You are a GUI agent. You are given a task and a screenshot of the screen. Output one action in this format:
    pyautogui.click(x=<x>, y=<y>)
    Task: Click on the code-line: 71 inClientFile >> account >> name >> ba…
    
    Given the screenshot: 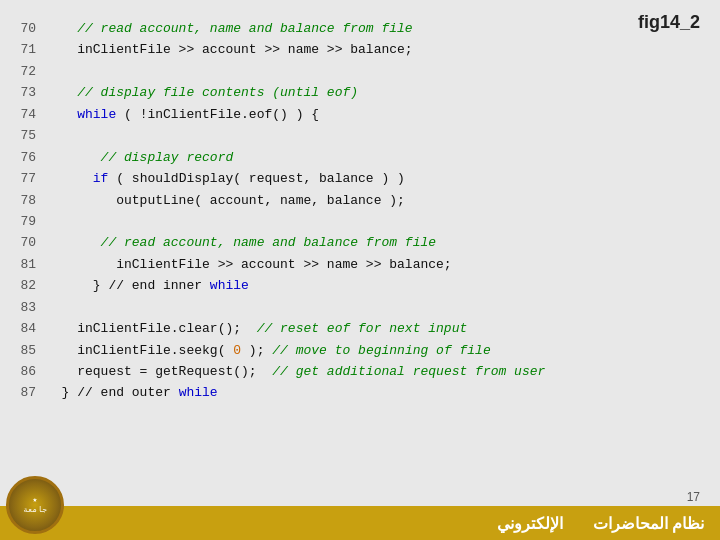 What is the action you would take?
    pyautogui.click(x=365, y=50)
    